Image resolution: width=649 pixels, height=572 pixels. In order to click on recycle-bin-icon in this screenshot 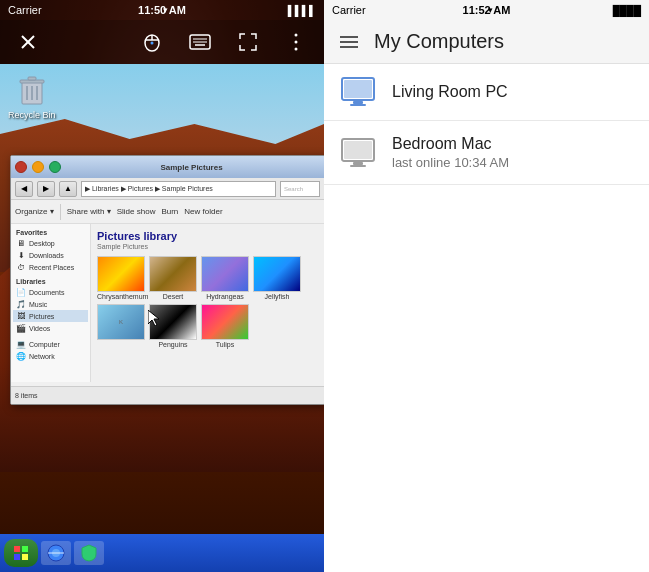, I will do `click(32, 90)`.